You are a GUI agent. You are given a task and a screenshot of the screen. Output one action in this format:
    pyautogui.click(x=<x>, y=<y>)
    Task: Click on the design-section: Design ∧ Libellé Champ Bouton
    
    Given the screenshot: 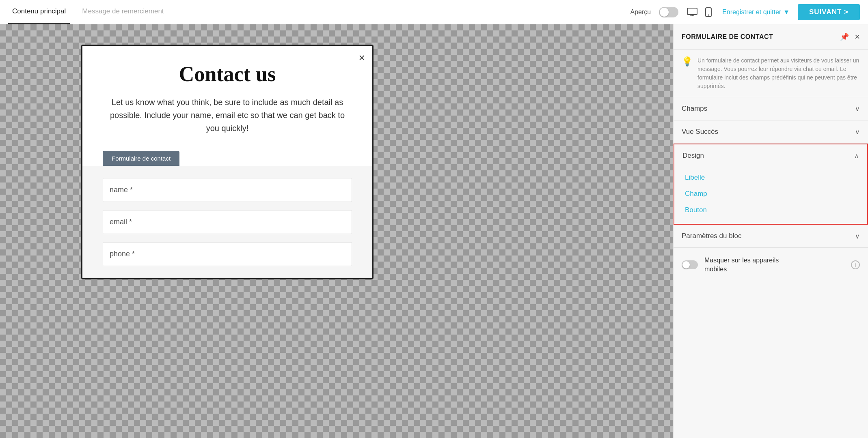 What is the action you would take?
    pyautogui.click(x=771, y=184)
    